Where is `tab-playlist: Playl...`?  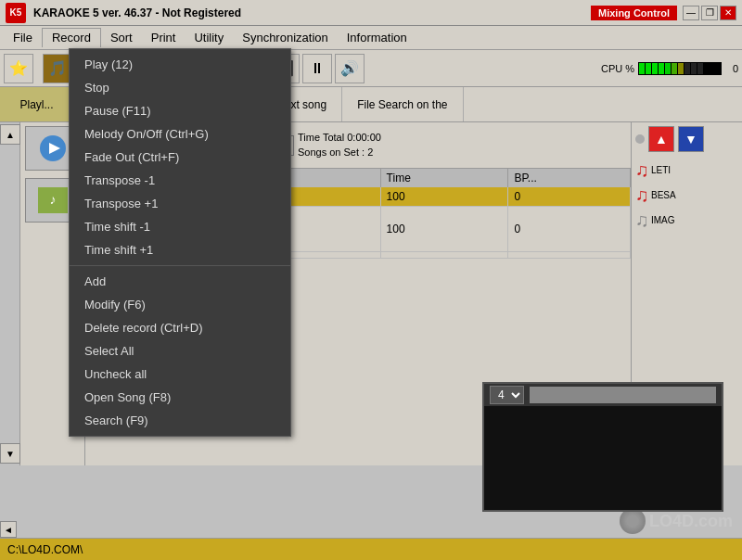 tab-playlist: Playl... is located at coordinates (37, 104).